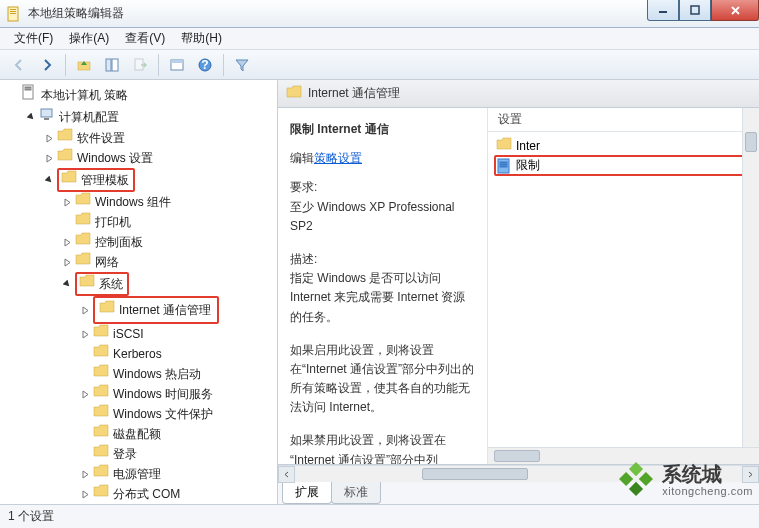 The height and width of the screenshot is (528, 759). What do you see at coordinates (140, 65) in the screenshot?
I see `export-button` at bounding box center [140, 65].